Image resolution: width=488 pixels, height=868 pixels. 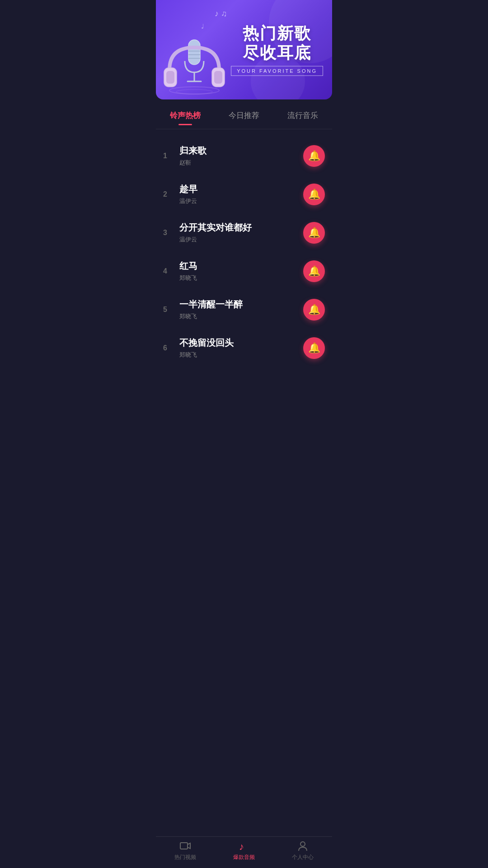 What do you see at coordinates (241, 201) in the screenshot?
I see `song-artist-2: 温伊云` at bounding box center [241, 201].